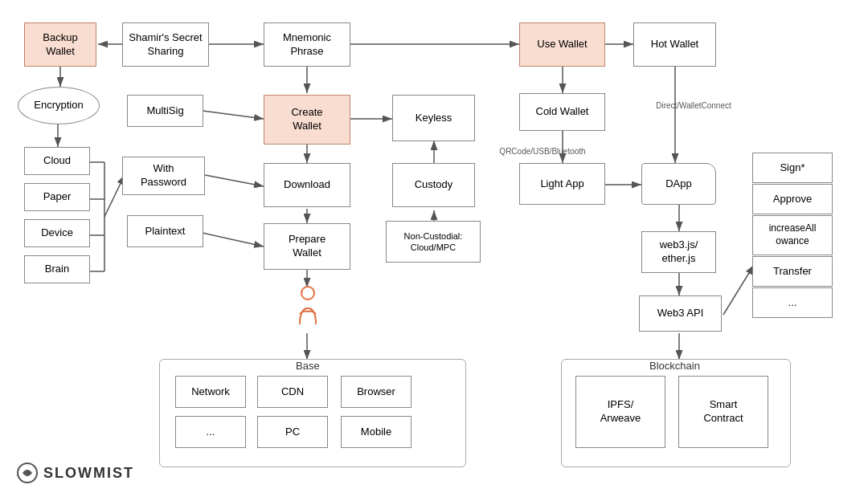 This screenshot has width=868, height=497. Describe the element at coordinates (57, 161) in the screenshot. I see `cloud-box: Cloud` at that location.